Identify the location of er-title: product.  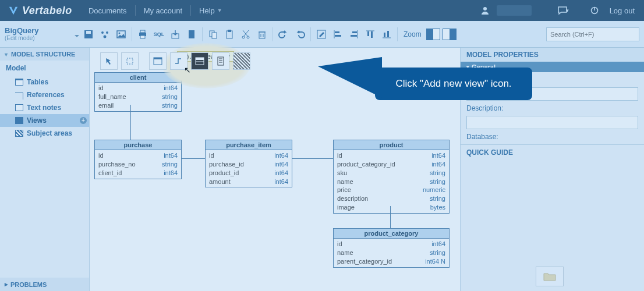
(391, 146).